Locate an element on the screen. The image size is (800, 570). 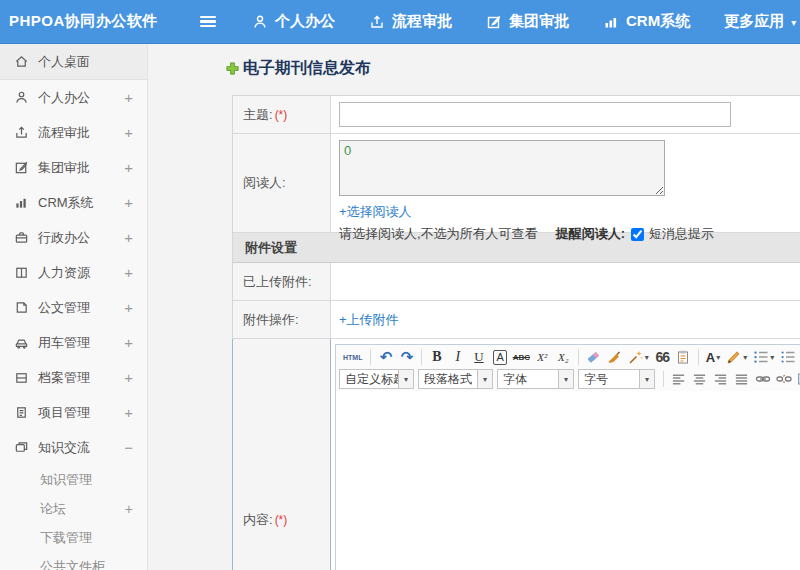
collapse-minus-icon: − is located at coordinates (130, 448).